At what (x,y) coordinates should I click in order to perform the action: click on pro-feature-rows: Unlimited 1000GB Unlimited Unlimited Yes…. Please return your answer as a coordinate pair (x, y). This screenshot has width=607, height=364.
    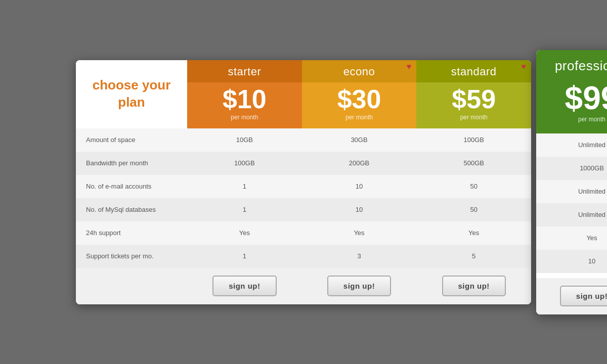
    Looking at the image, I should click on (572, 206).